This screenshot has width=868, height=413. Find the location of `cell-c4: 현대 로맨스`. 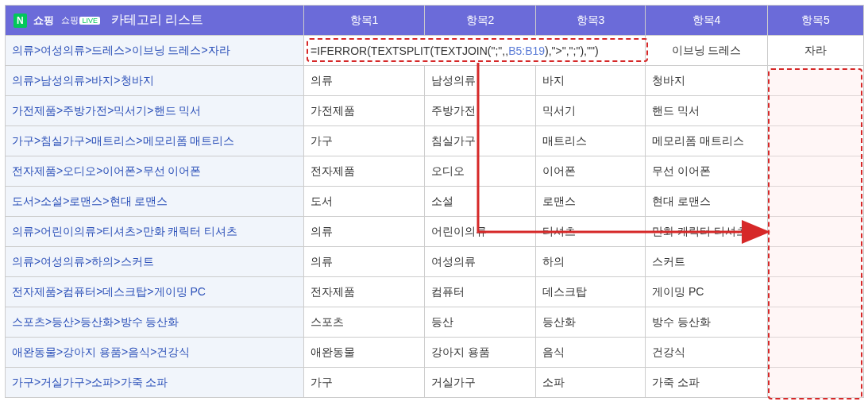

cell-c4: 현대 로맨스 is located at coordinates (707, 202).